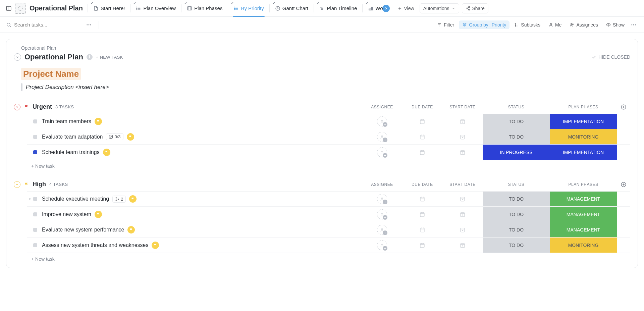 This screenshot has height=311, width=644. Describe the element at coordinates (90, 57) in the screenshot. I see `info-icon: i` at that location.